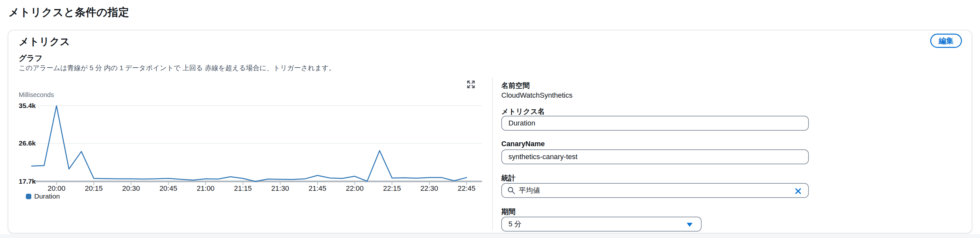 The width and height of the screenshot is (980, 238). I want to click on y-axis-tick-label: 26.6k, so click(25, 143).